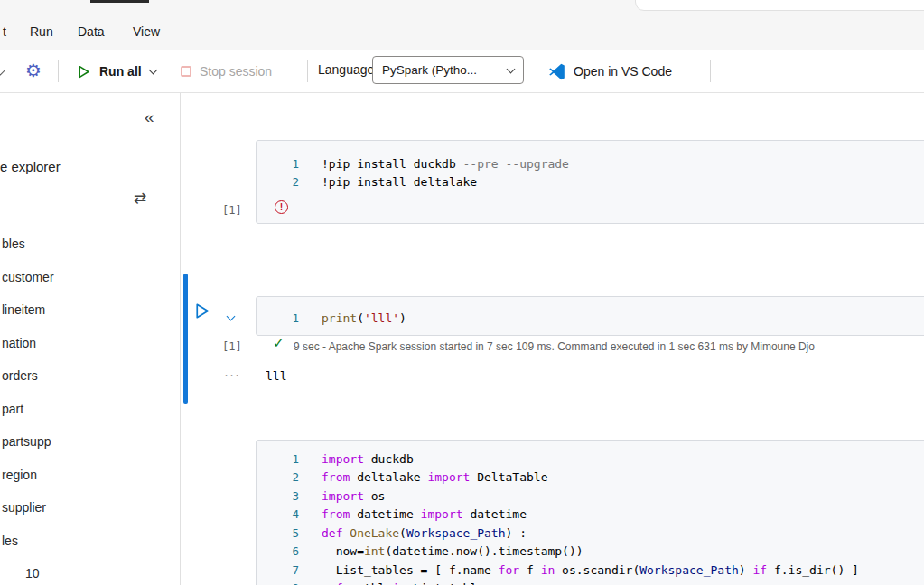 The width and height of the screenshot is (924, 585). I want to click on menu-item-edit: t, so click(5, 32).